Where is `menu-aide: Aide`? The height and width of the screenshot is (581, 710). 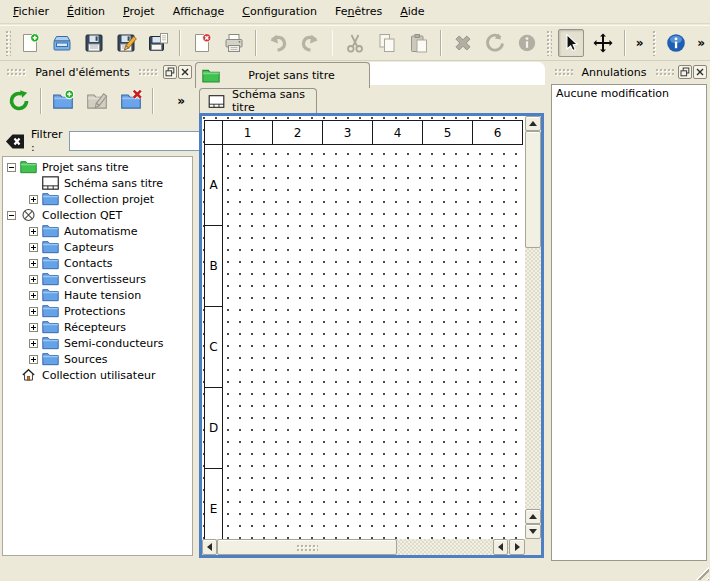 menu-aide: Aide is located at coordinates (412, 12).